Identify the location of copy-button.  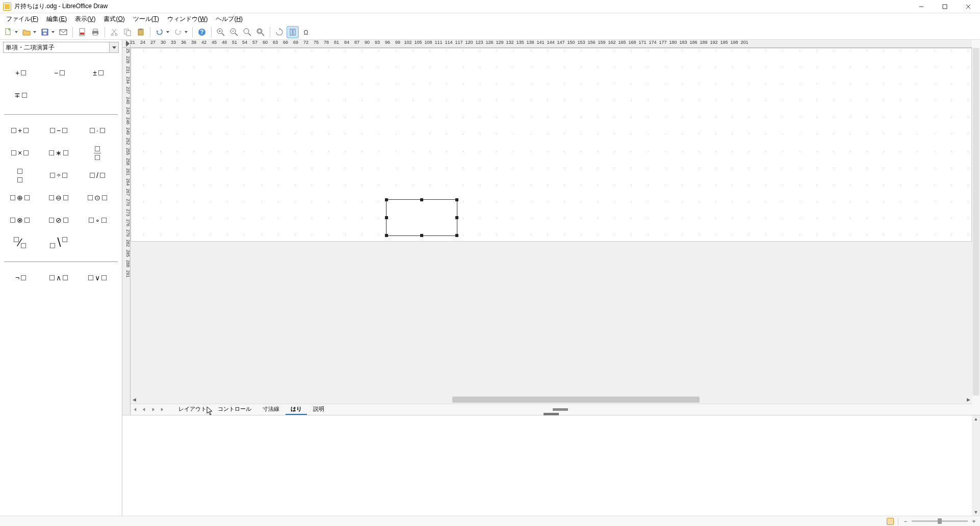
(127, 32).